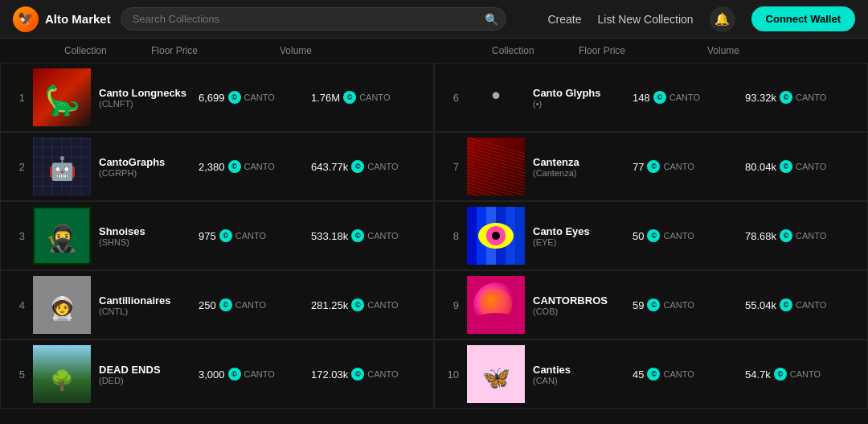 This screenshot has width=868, height=424. I want to click on collection-ticker: (CGRPH), so click(145, 173).